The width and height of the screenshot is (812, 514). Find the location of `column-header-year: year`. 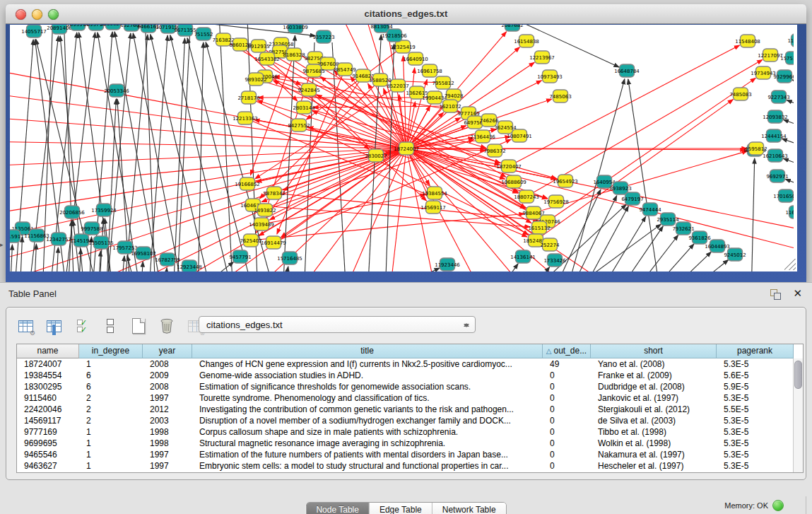

column-header-year: year is located at coordinates (167, 351).